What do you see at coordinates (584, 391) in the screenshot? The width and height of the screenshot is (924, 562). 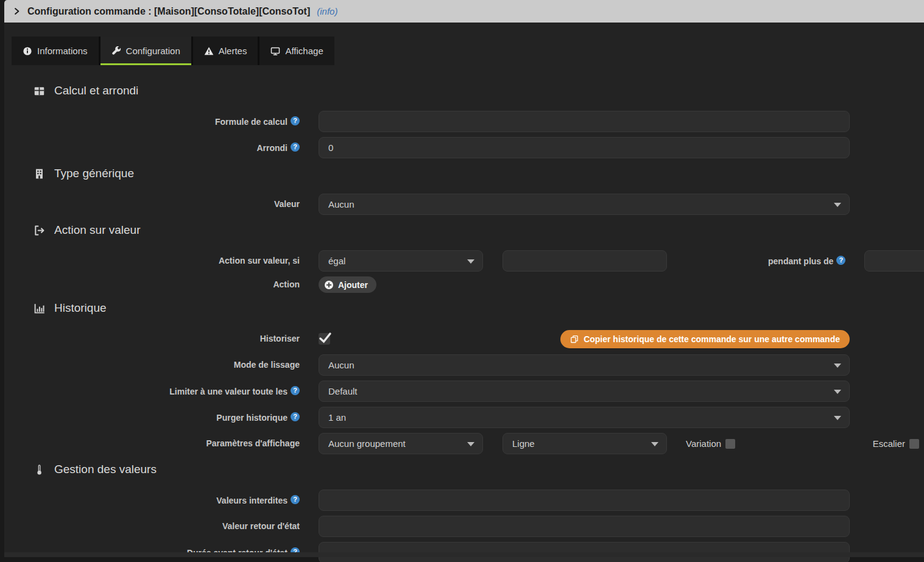 I see `limiter-select: Default` at bounding box center [584, 391].